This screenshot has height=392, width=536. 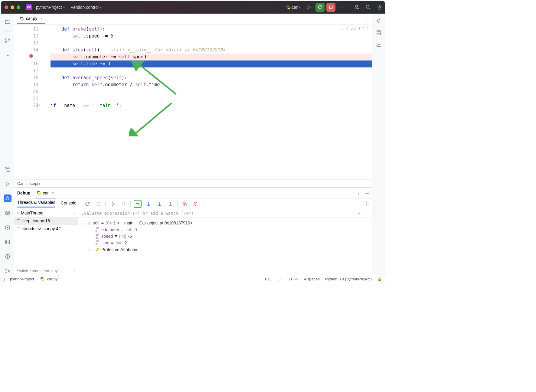 I want to click on project-dropdown: pythonProject ▾, so click(x=50, y=7).